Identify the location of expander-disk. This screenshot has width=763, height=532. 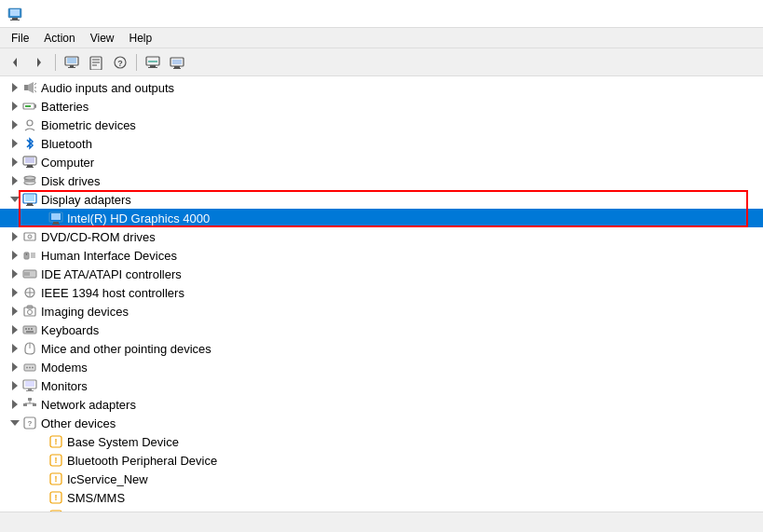
(15, 181).